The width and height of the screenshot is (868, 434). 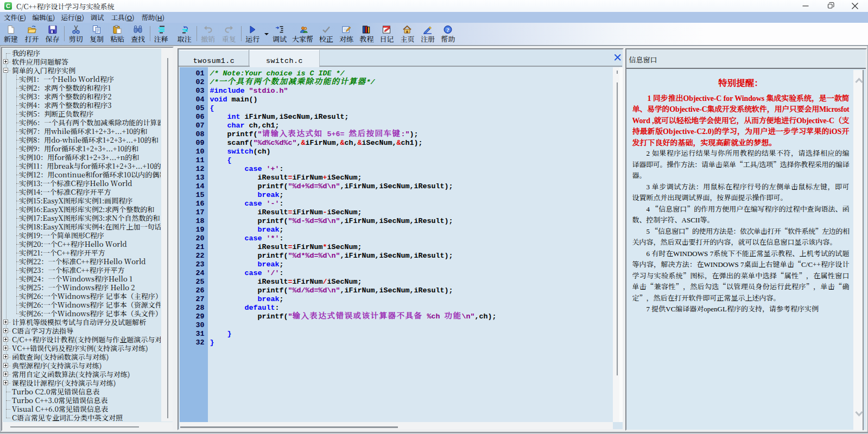 I want to click on svg-text: C, so click(x=8, y=6).